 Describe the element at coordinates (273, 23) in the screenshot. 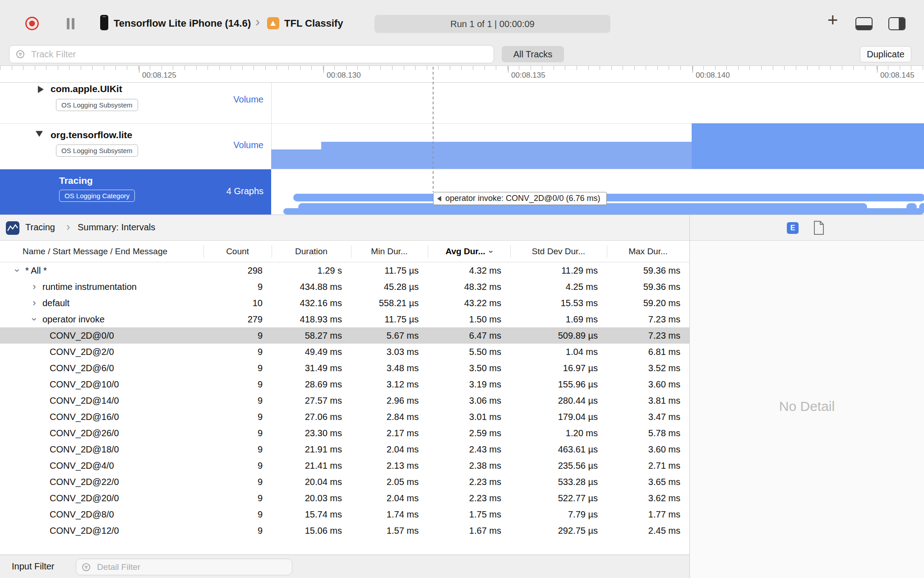

I see `app-icon` at that location.